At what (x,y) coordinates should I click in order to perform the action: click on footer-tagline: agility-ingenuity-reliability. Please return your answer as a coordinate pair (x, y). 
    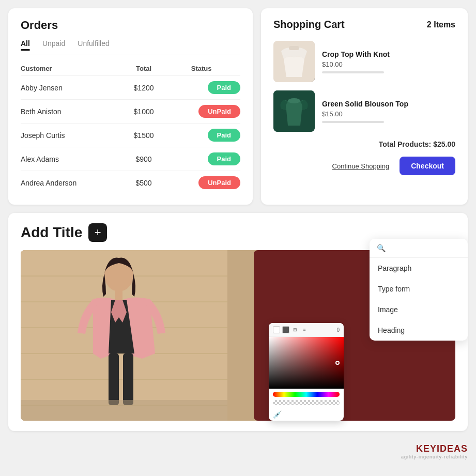
    Looking at the image, I should click on (238, 457).